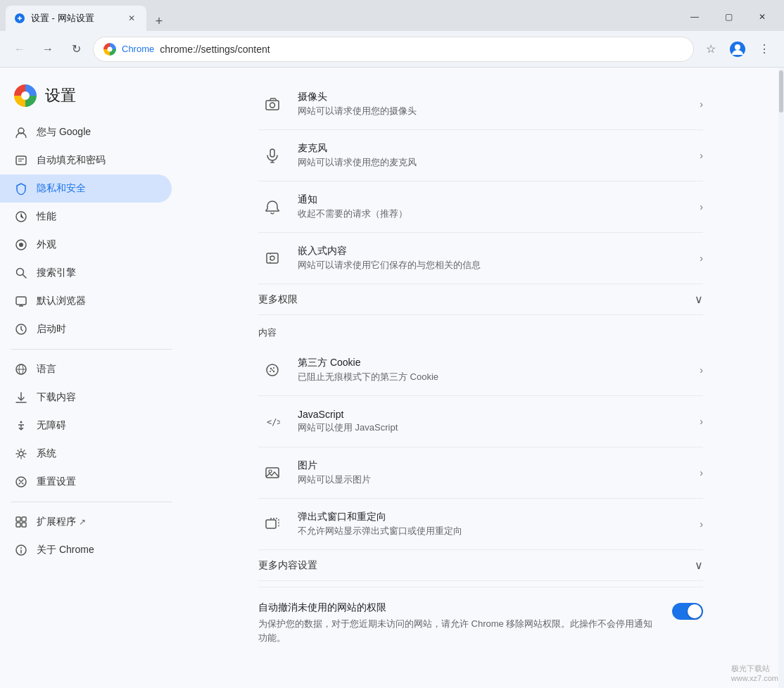  What do you see at coordinates (481, 473) in the screenshot?
I see `images-item: 图片 网站可以显示图片 ›` at bounding box center [481, 473].